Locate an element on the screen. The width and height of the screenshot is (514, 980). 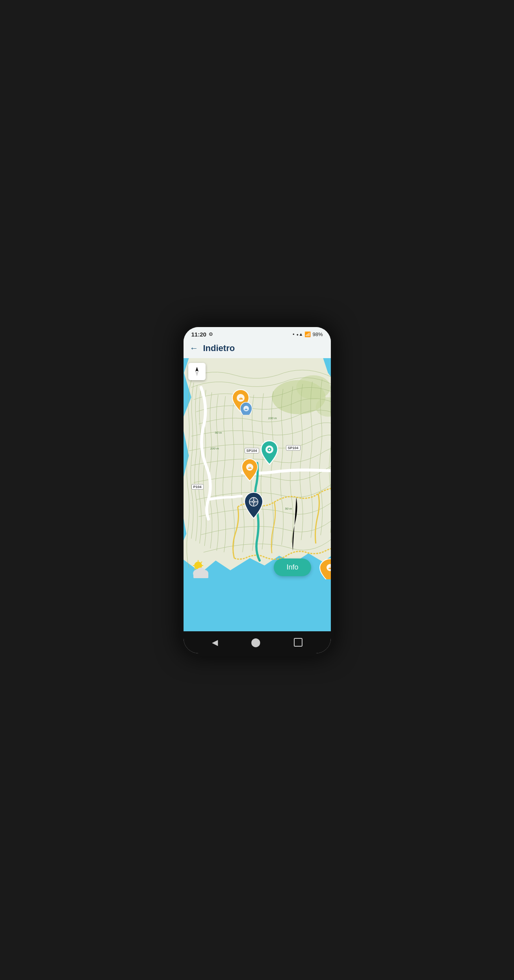
marker-orange-mid: ⛰ is located at coordinates (250, 471).